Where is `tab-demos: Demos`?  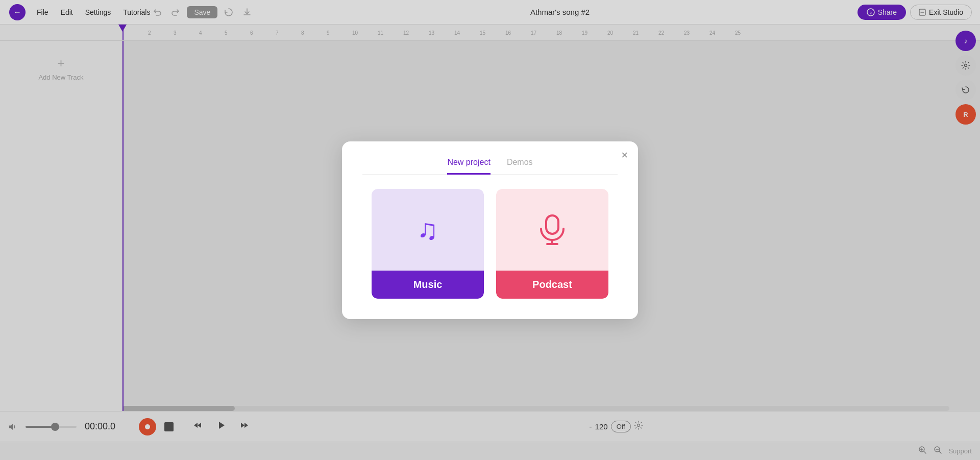
tab-demos: Demos is located at coordinates (520, 166).